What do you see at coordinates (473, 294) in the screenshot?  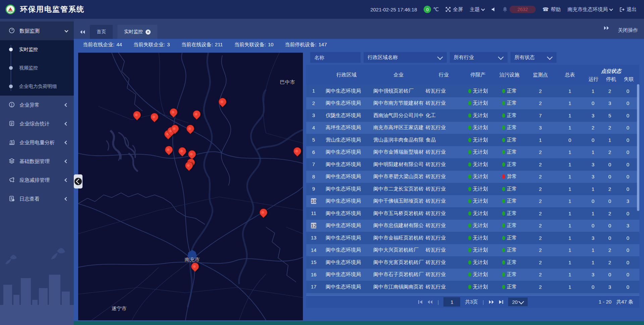 I see `table-row: 18 南部生态环境局 南部县础华土源有限公 建材加工 无计划 正常 6 0 0 …` at bounding box center [473, 294].